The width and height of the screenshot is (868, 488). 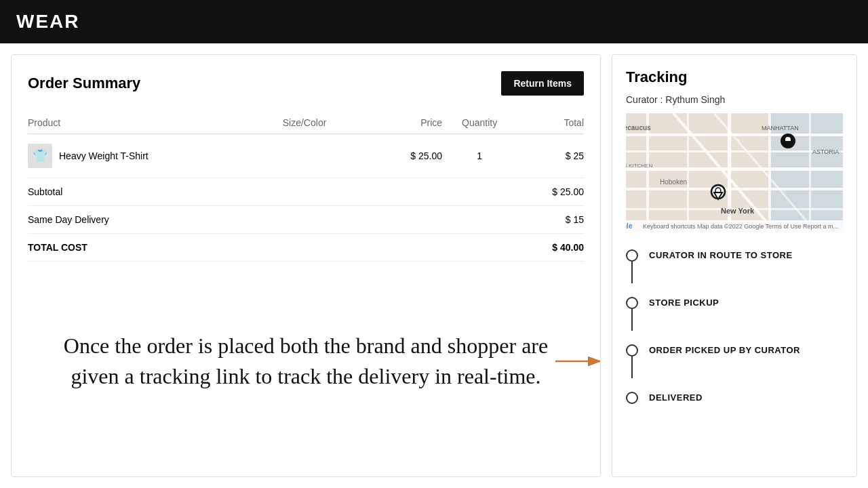 I want to click on product-total: $ 25, so click(x=551, y=156).